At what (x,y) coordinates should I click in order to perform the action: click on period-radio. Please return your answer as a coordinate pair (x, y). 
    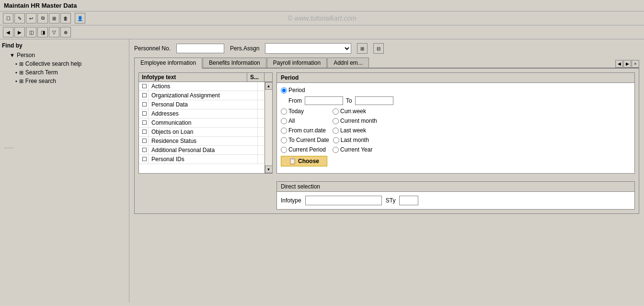
    Looking at the image, I should click on (284, 90).